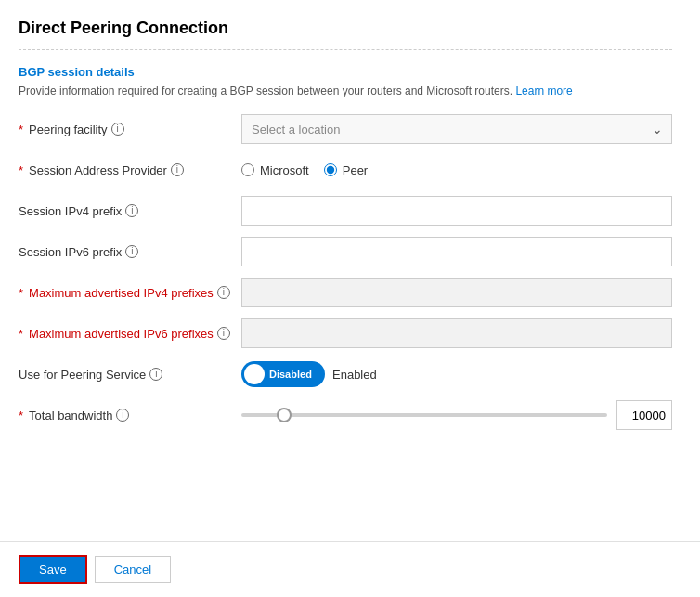 This screenshot has height=597, width=700. Describe the element at coordinates (130, 212) in the screenshot. I see `session-ipv4-label: Session IPv4 prefix i` at that location.